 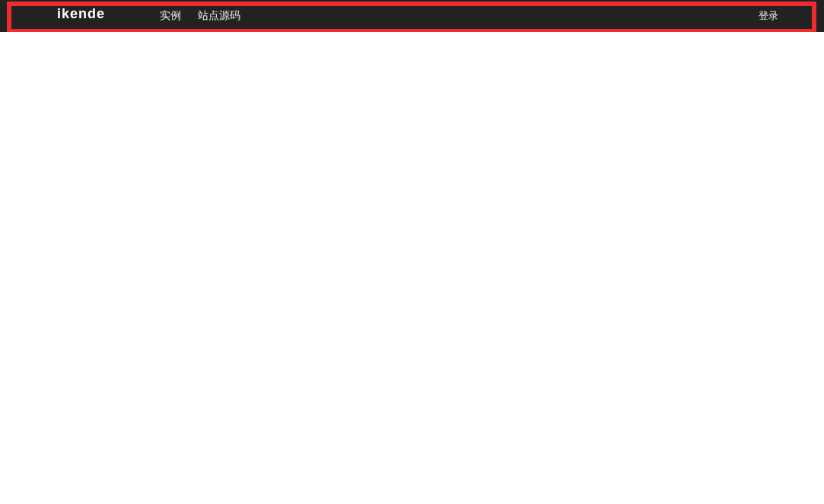 What do you see at coordinates (219, 15) in the screenshot?
I see `nav-item-1: 站点源码` at bounding box center [219, 15].